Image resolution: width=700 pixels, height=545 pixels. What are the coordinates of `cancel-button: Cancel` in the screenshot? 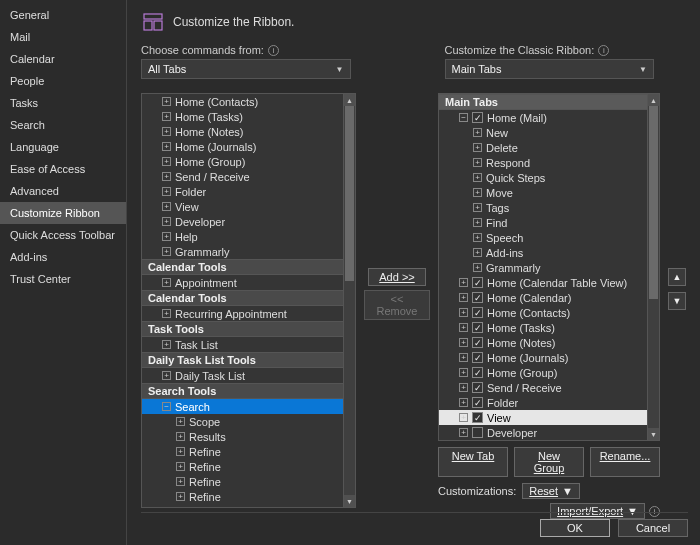 It's located at (653, 528).